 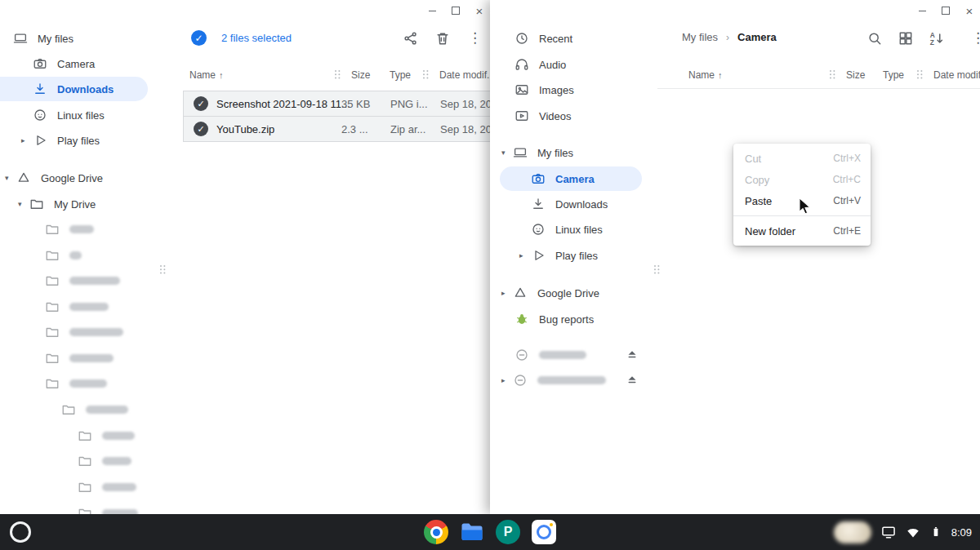 I want to click on window-controls: ×, so click(x=946, y=11).